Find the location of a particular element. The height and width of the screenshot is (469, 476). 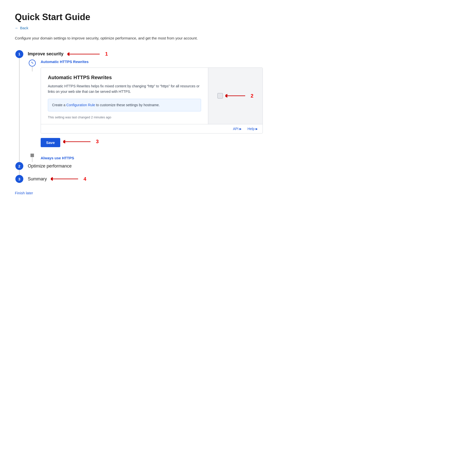

step-1-row: 1 Improve security 1 is located at coordinates (139, 106).